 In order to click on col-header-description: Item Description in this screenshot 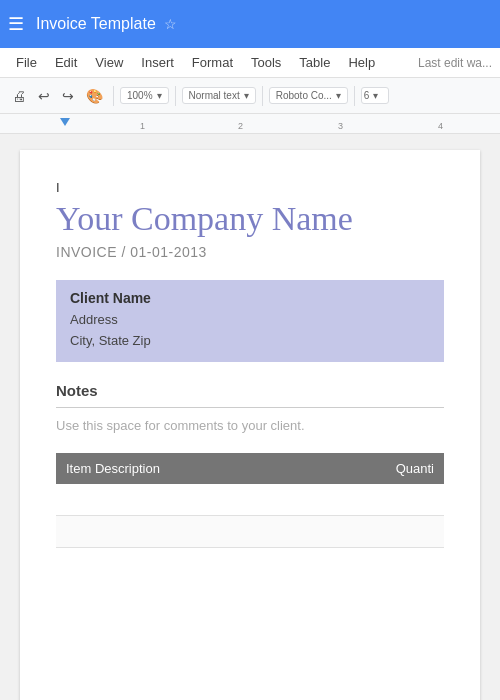, I will do `click(172, 468)`.